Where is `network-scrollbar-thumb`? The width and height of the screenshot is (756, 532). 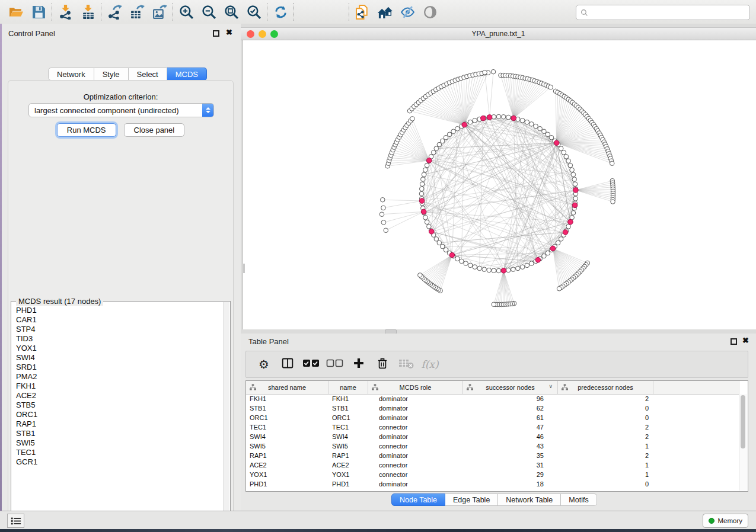 network-scrollbar-thumb is located at coordinates (244, 268).